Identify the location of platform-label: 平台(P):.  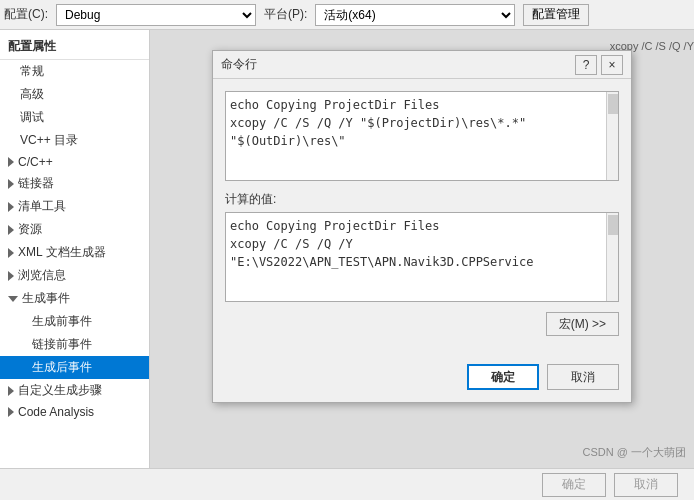
(286, 14).